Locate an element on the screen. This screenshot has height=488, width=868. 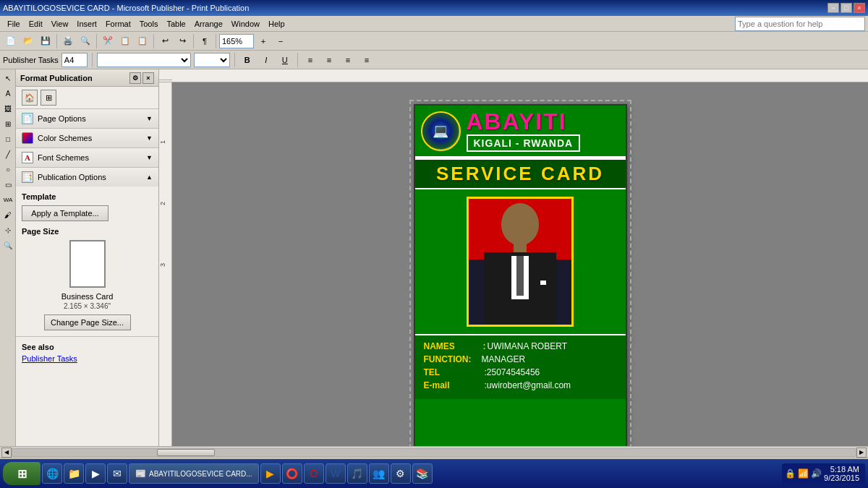
bold-btn: B is located at coordinates (247, 60).